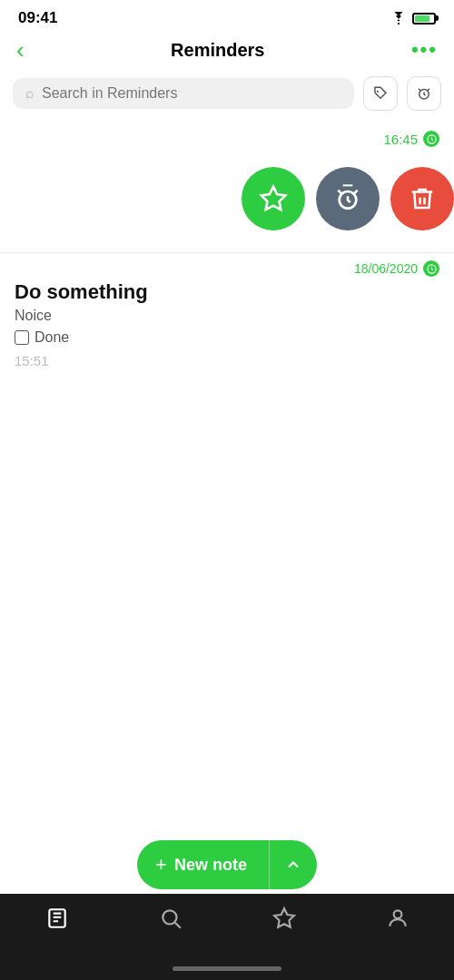  What do you see at coordinates (227, 93) in the screenshot?
I see `search-row: ⌕` at bounding box center [227, 93].